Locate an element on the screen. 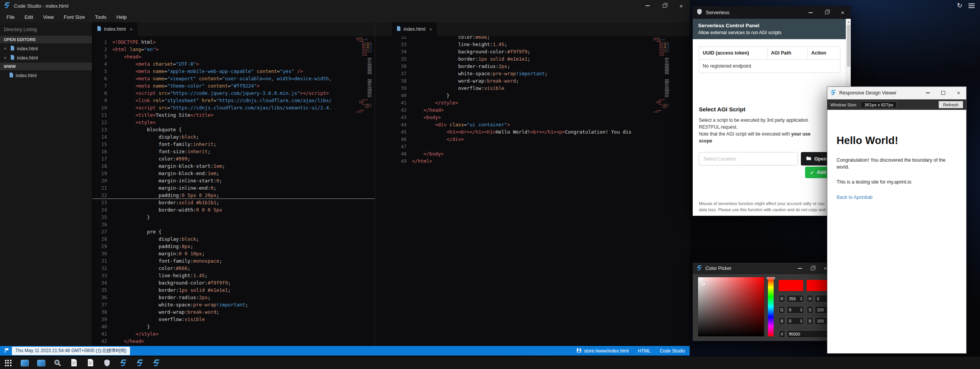 Image resolution: width=980 pixels, height=369 pixels. code-line: 1<!DOCTYPE html> is located at coordinates (234, 42).